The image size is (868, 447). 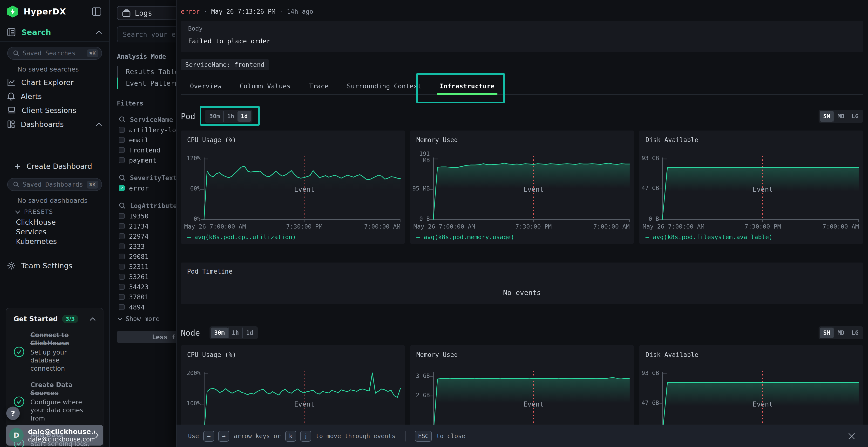 I want to click on help-button: ?, so click(x=13, y=413).